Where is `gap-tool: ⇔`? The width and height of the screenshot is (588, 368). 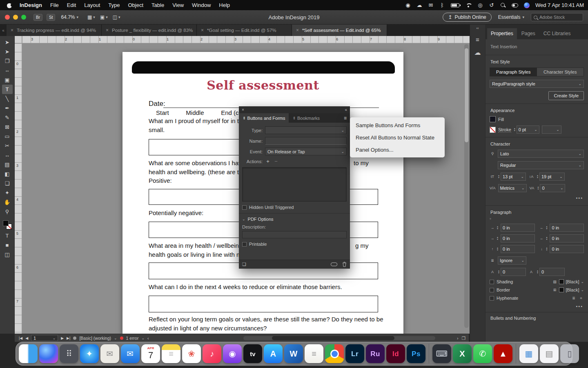 gap-tool: ⇔ is located at coordinates (7, 70).